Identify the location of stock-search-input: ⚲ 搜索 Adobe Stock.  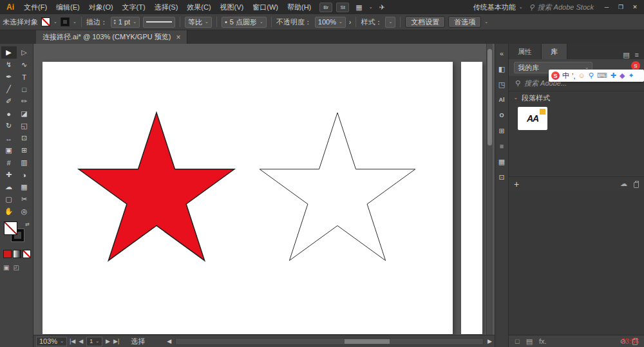
(562, 8).